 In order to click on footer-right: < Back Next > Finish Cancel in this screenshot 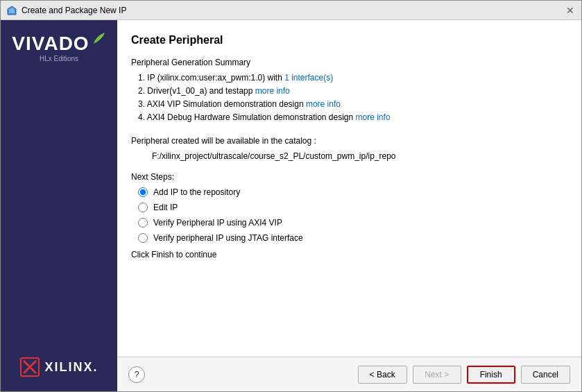, I will do `click(464, 375)`.